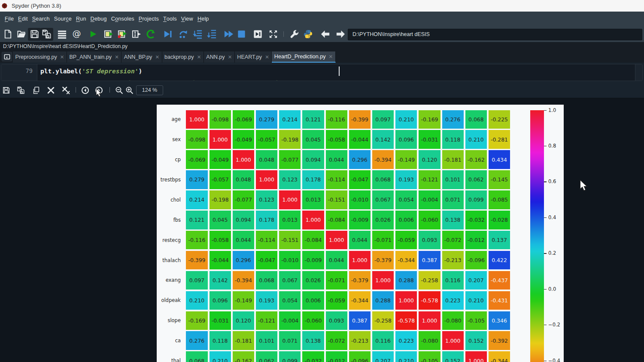  Describe the element at coordinates (142, 57) in the screenshot. I see `editor-tab-ann_bp-py: ANN_BP.py✕` at that location.